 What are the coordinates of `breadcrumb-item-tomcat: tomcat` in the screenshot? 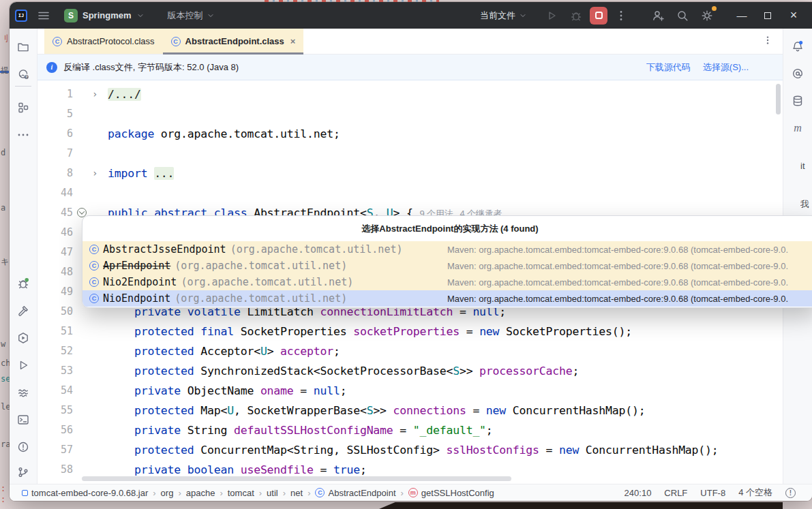 It's located at (241, 493).